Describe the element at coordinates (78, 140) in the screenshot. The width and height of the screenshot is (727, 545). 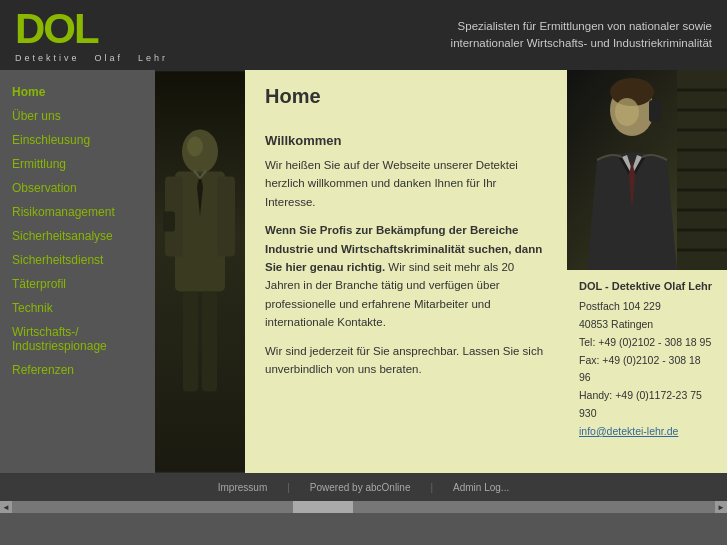
I see `nav-item-einschleusung: Einschleusung` at that location.